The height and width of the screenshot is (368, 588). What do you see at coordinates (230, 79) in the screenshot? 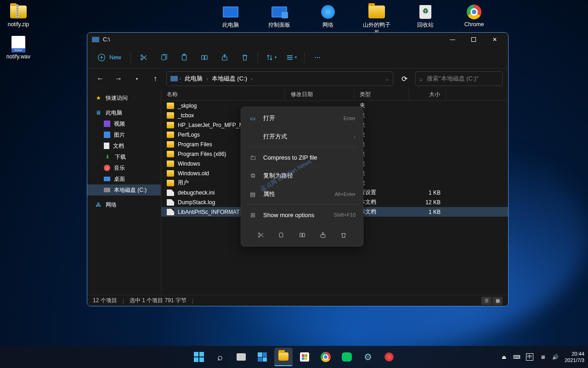
I see `breadcrumb-segment: 本地磁盘 (C:)` at bounding box center [230, 79].